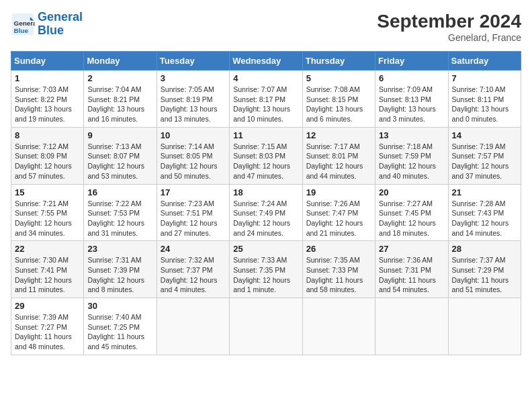 The height and width of the screenshot is (411, 532). Describe the element at coordinates (485, 99) in the screenshot. I see `sunset: Sunset: 8:11 PM` at that location.